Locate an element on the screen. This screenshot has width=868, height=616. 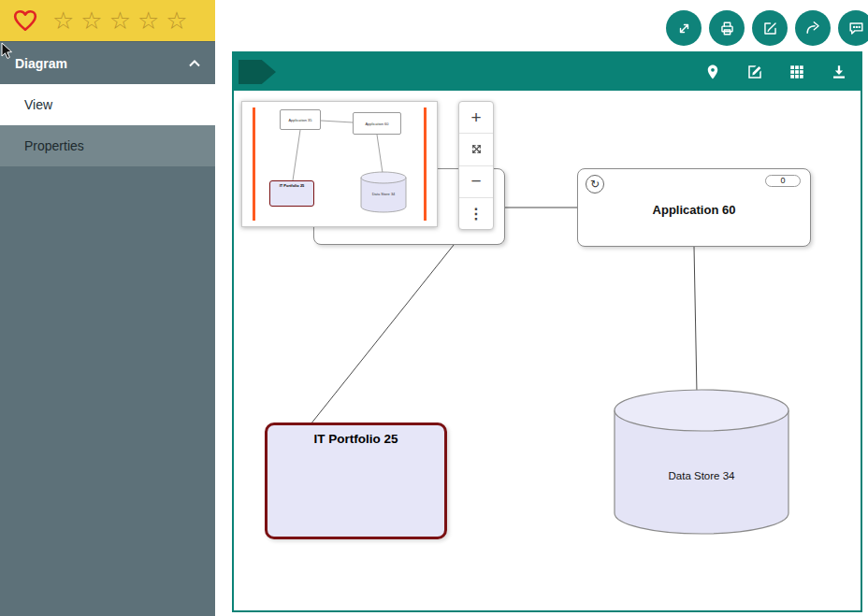
share-forward-icon is located at coordinates (814, 28).